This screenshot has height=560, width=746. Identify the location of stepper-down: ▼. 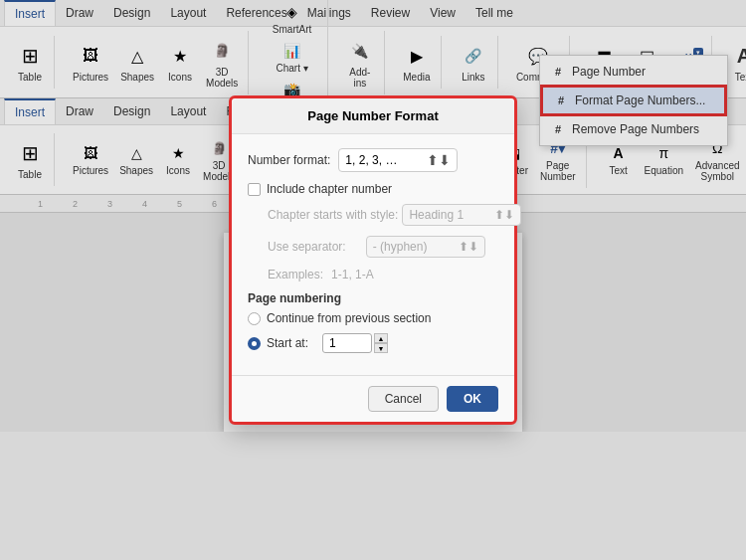
(381, 348).